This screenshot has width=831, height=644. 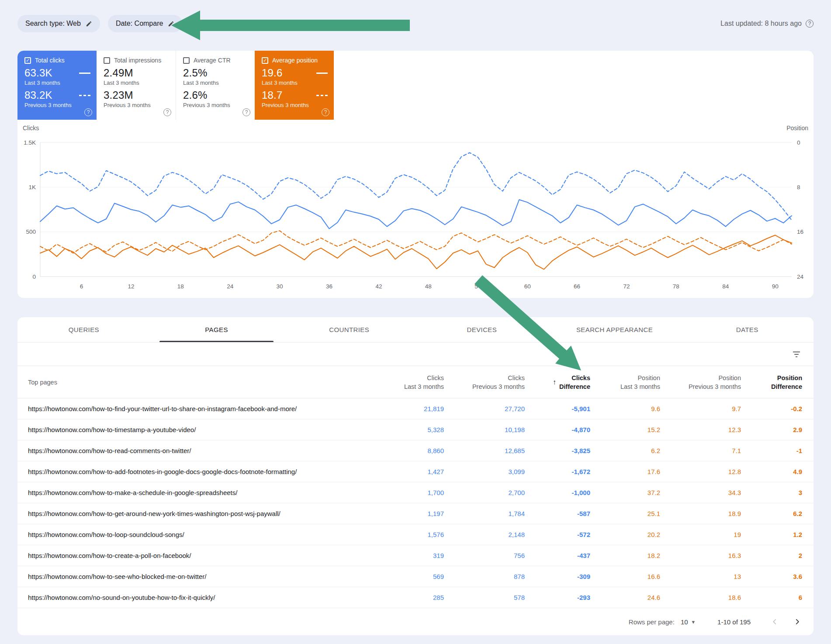 What do you see at coordinates (799, 187) in the screenshot?
I see `svg-text: 8` at bounding box center [799, 187].